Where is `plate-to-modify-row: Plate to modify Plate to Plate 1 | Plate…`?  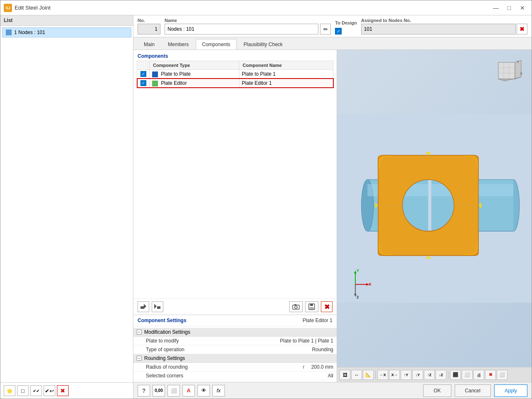
plate-to-modify-row: Plate to modify Plate to Plate 1 | Plate… is located at coordinates (235, 341).